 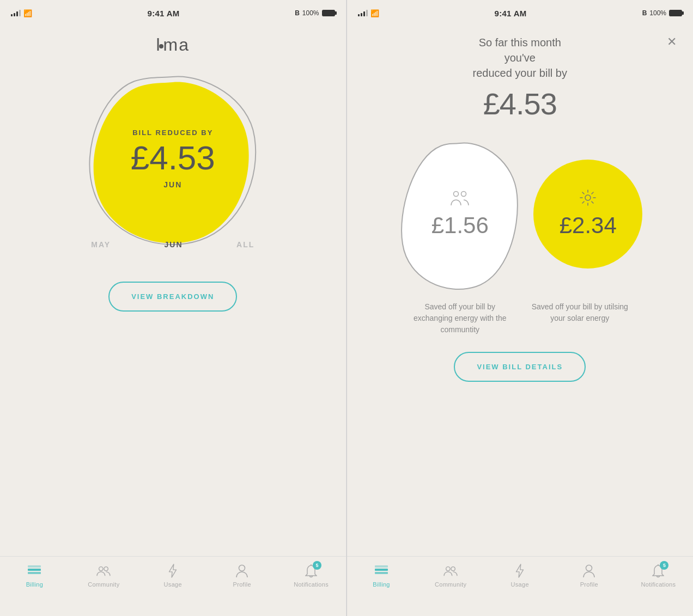 I want to click on nav-label-profile-left: Profile, so click(x=242, y=584).